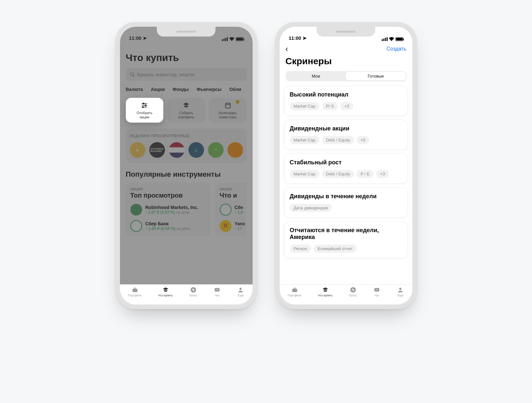 This screenshot has width=532, height=403. What do you see at coordinates (400, 290) in the screenshot?
I see `person-icon` at bounding box center [400, 290].